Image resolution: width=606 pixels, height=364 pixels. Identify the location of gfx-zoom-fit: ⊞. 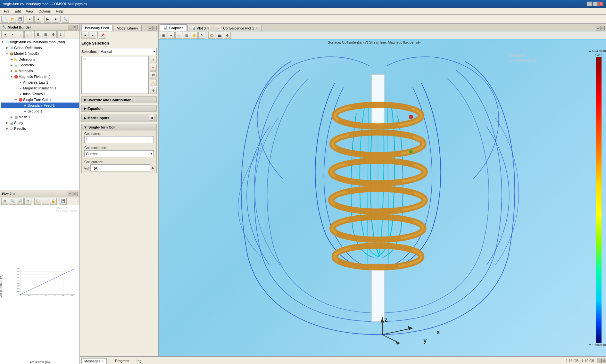
(163, 35).